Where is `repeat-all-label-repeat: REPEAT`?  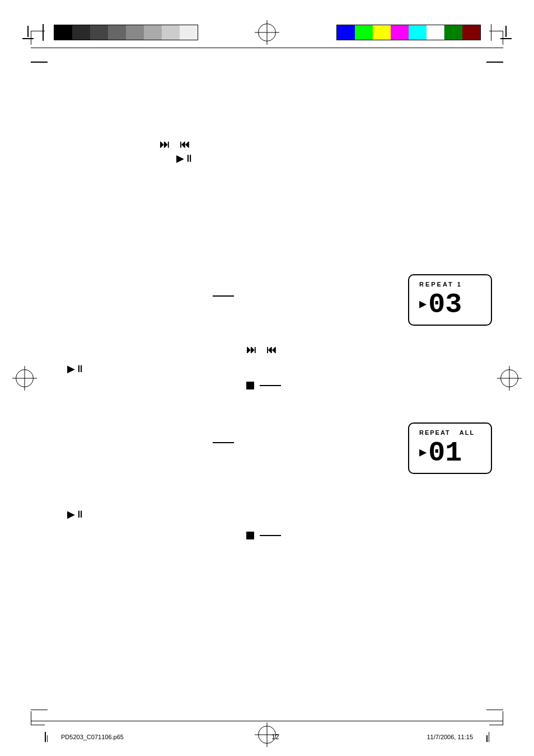
repeat-all-label-repeat: REPEAT is located at coordinates (435, 433).